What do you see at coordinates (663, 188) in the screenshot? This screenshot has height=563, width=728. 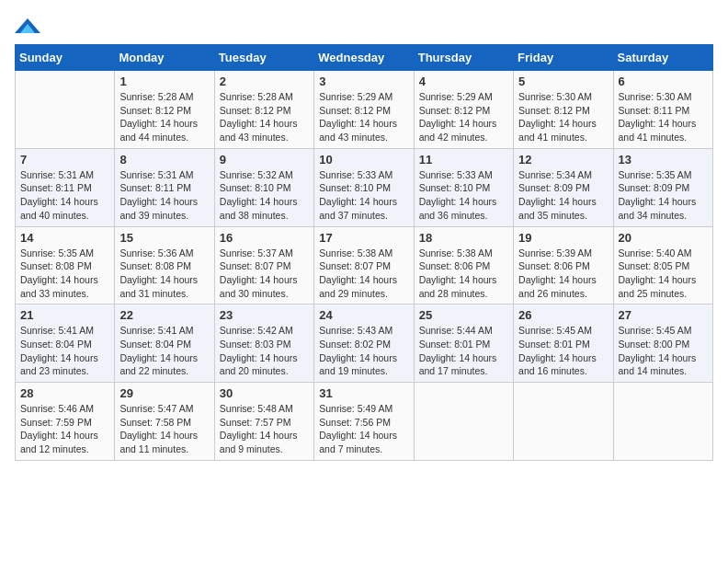 I see `calendar-cell: 13Sunrise: 5:35 AMSunset: 8:09 PMDayligh…` at bounding box center [663, 188].